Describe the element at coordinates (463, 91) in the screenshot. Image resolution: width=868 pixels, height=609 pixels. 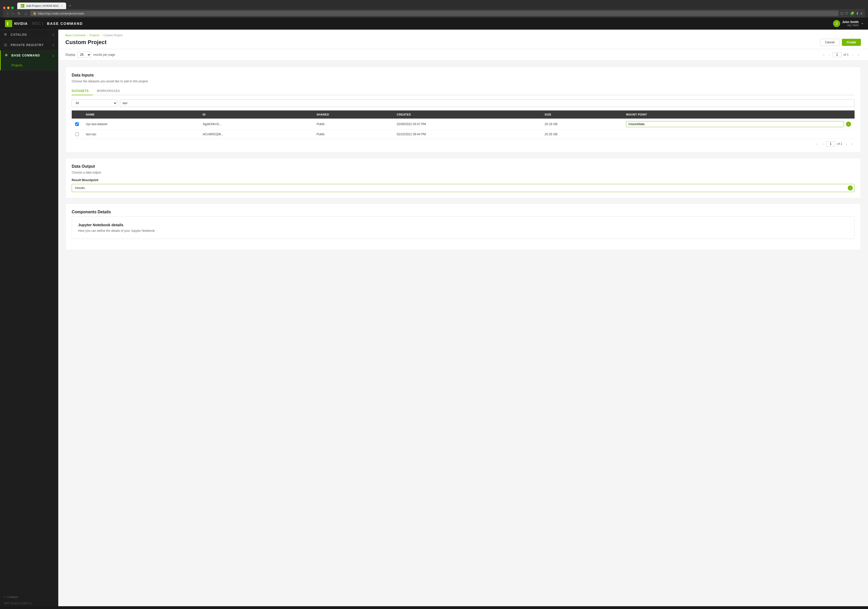
I see `datasets-tab-nav: DATASETS WORKSPACES` at that location.